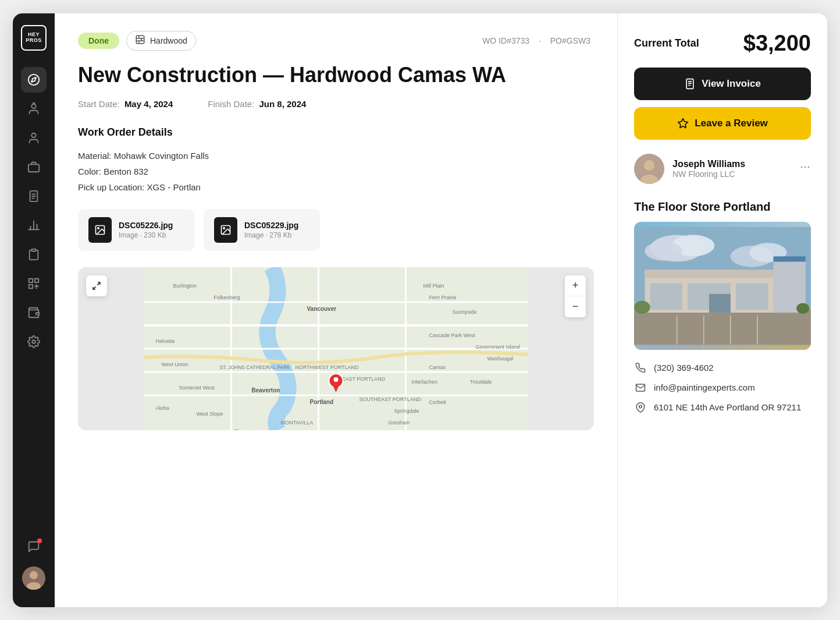 Image resolution: width=840 pixels, height=620 pixels. Describe the element at coordinates (465, 312) in the screenshot. I see `svg-text: Sunnyside` at that location.